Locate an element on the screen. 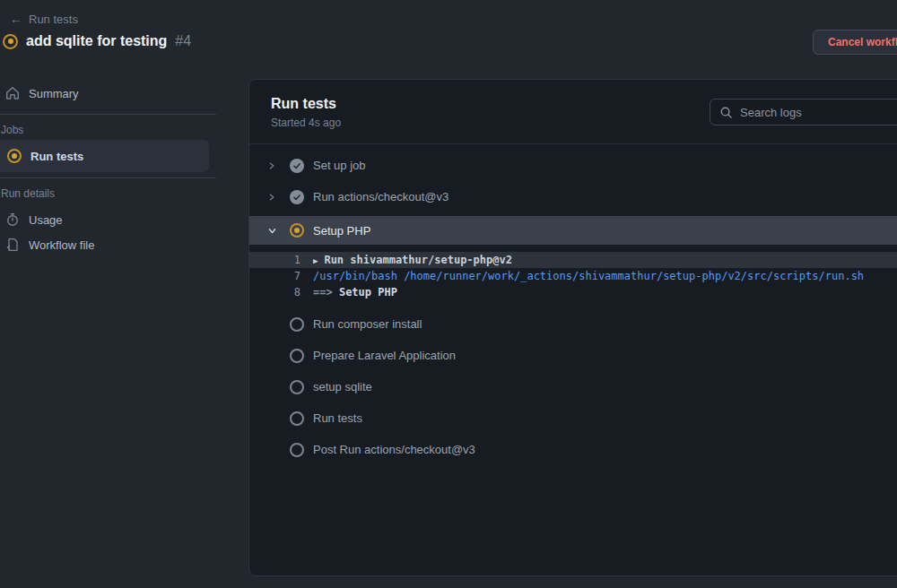  step-row-prepare-laravel-application: Prepare Laravel Application is located at coordinates (573, 355).